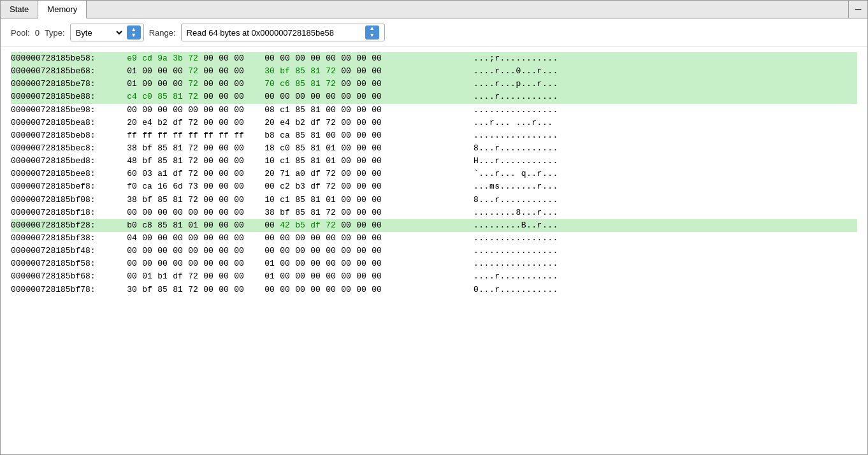 The width and height of the screenshot is (868, 455). I want to click on hex-byte: e4, so click(285, 123).